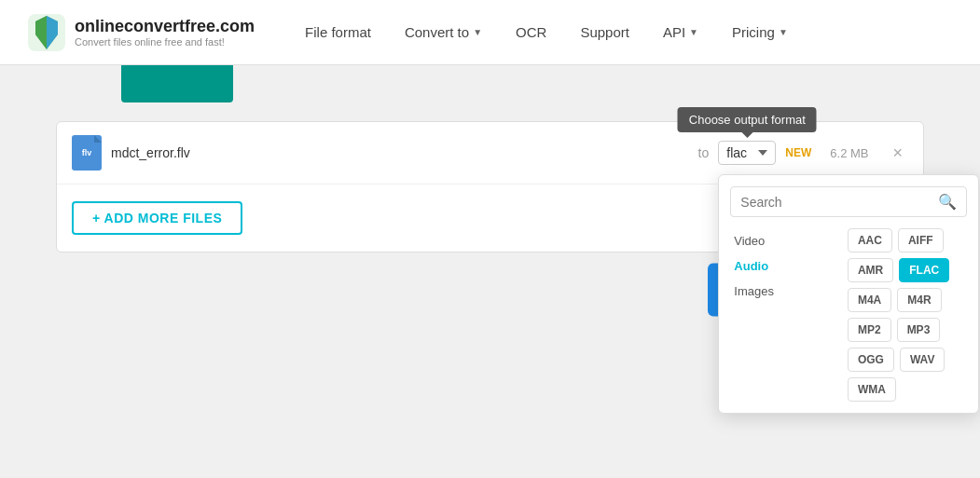 This screenshot has height=478, width=980. I want to click on logo-area: onlineconvertfree.com Convert files onli…, so click(142, 33).